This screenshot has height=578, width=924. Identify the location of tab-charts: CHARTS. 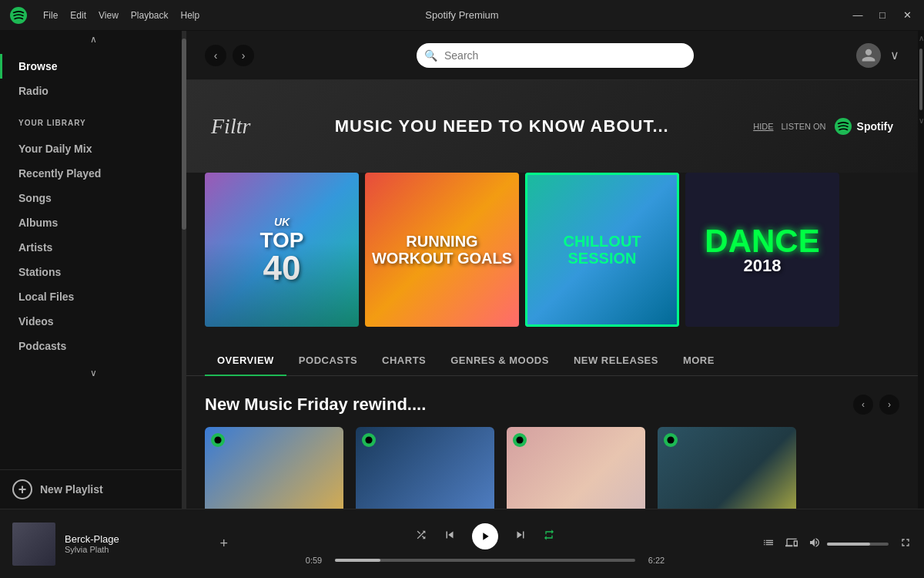
(403, 361).